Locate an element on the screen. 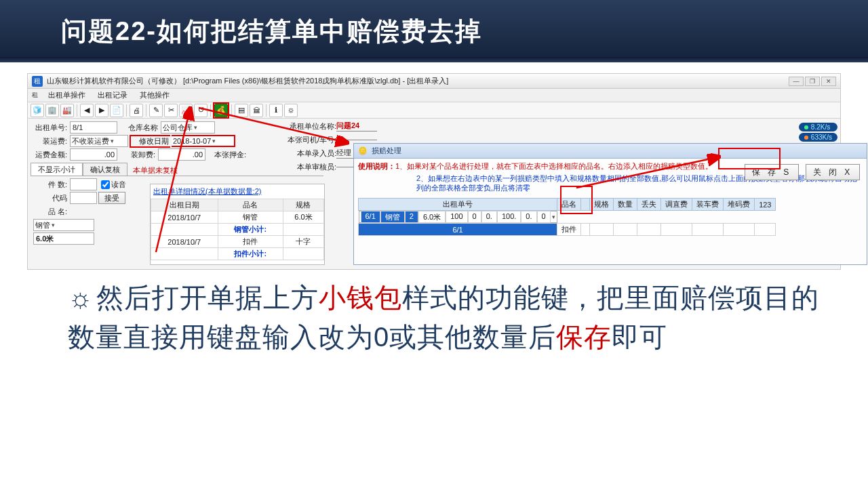  read-aloud-checkbox is located at coordinates (106, 184).